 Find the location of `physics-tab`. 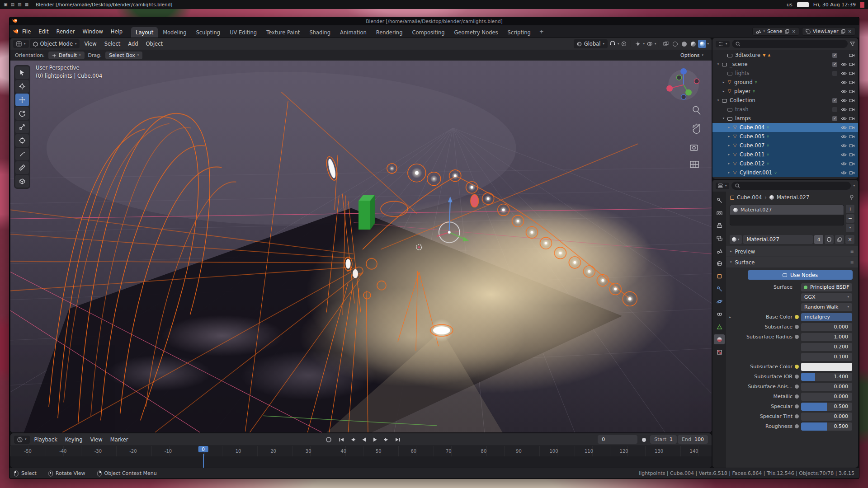

physics-tab is located at coordinates (719, 301).